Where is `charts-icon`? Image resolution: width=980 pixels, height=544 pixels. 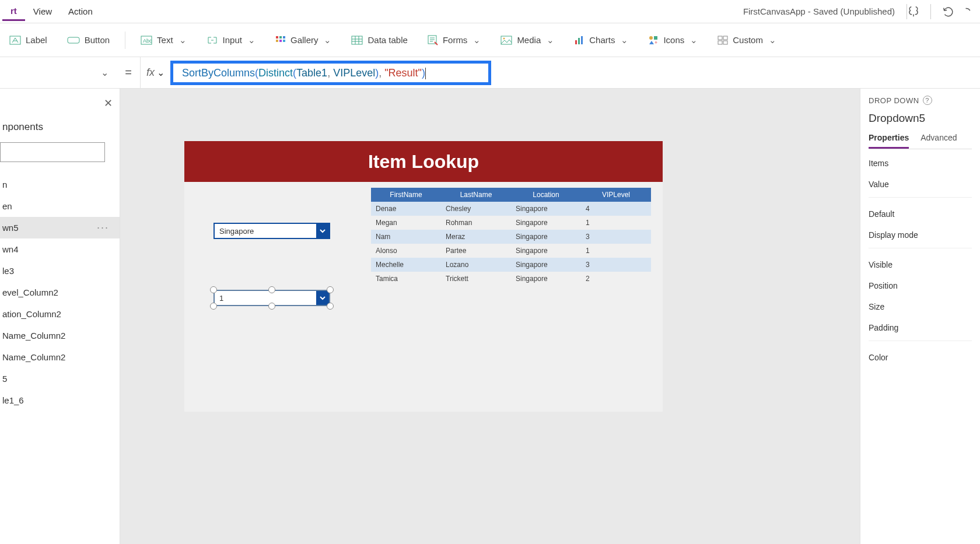 charts-icon is located at coordinates (579, 40).